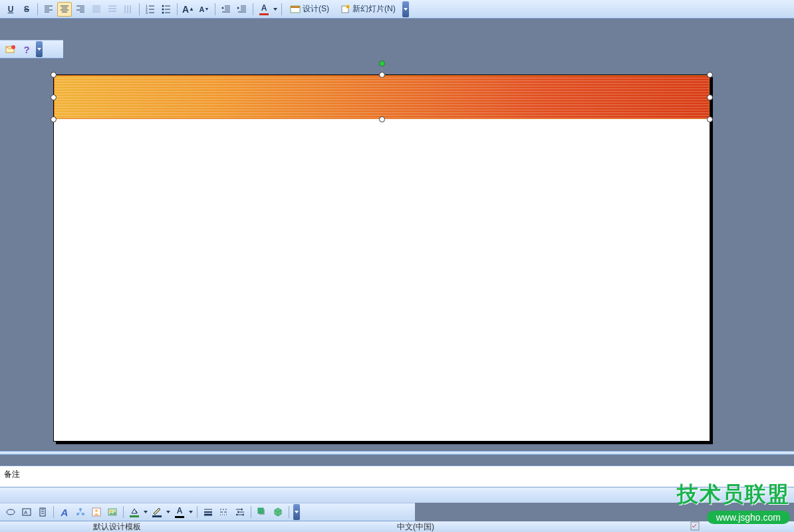 The width and height of the screenshot is (794, 532). Describe the element at coordinates (397, 527) in the screenshot. I see `status-bar: 默认设计模板 中文(中国)` at that location.